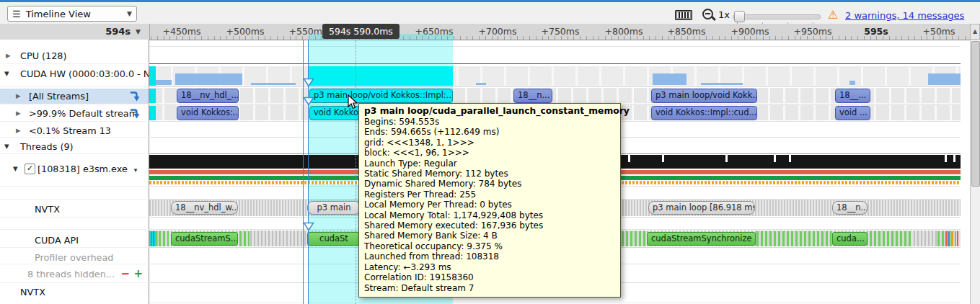 The height and width of the screenshot is (304, 980). What do you see at coordinates (56, 241) in the screenshot?
I see `sidebar-row-label: CUDA API` at bounding box center [56, 241].